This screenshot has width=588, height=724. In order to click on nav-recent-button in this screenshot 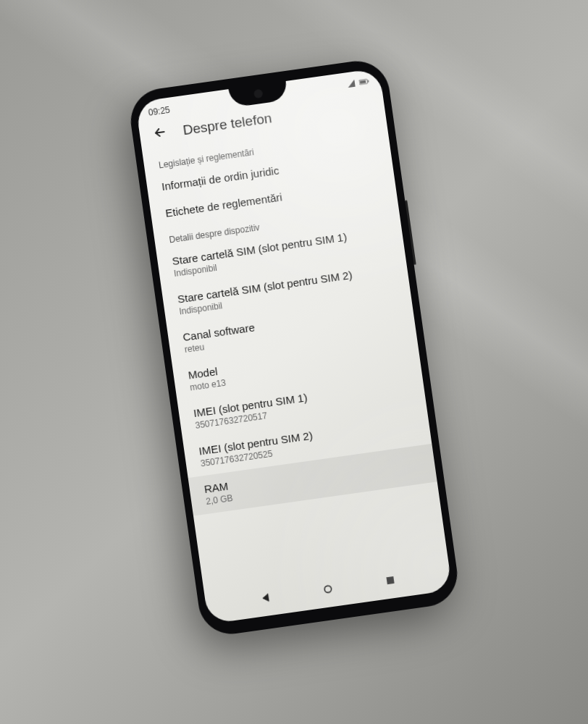, I will do `click(390, 582)`.